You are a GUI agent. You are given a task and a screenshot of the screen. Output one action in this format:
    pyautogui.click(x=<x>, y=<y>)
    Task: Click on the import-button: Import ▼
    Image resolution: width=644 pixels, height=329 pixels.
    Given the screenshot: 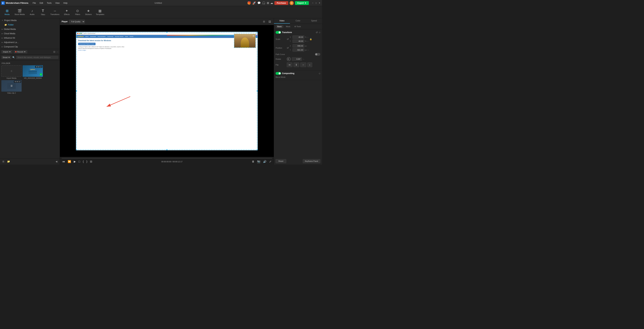 What is the action you would take?
    pyautogui.click(x=7, y=52)
    